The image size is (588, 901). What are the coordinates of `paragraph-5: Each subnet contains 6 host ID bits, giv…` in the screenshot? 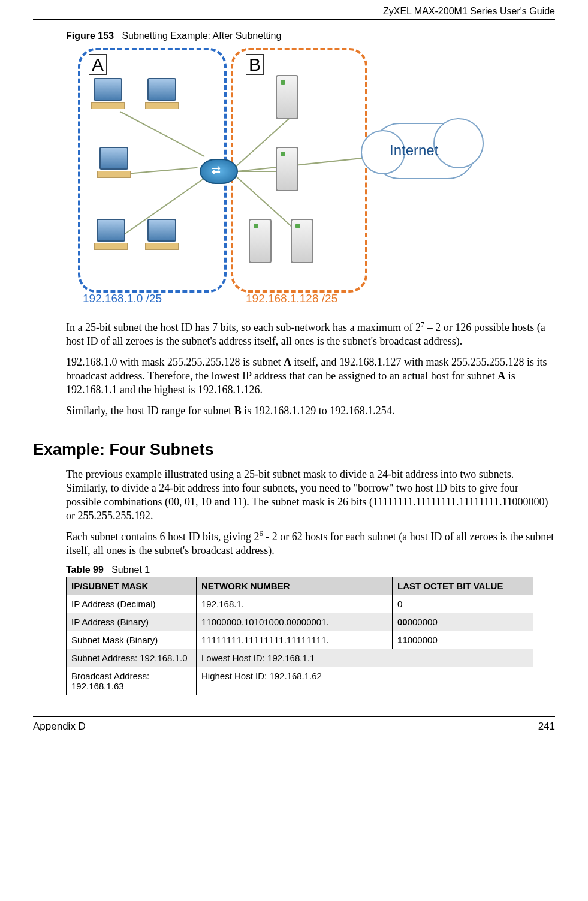 It's located at (310, 544).